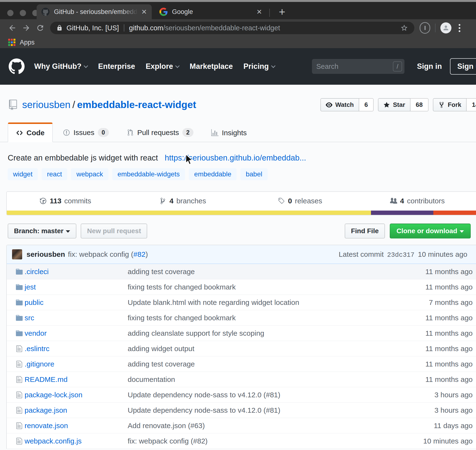 Image resolution: width=476 pixels, height=450 pixels. I want to click on pr-link: #82, so click(139, 254).